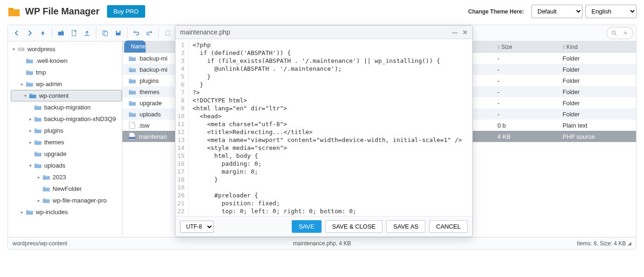  Describe the element at coordinates (65, 61) in the screenshot. I see `tree-node: .well-known` at that location.